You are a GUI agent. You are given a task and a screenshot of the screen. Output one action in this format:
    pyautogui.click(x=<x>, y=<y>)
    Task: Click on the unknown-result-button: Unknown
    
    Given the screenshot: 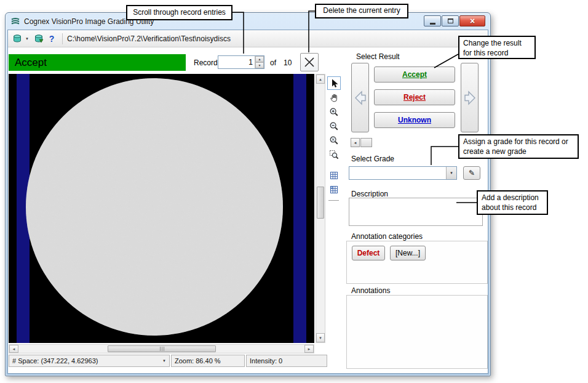 What is the action you would take?
    pyautogui.click(x=415, y=120)
    